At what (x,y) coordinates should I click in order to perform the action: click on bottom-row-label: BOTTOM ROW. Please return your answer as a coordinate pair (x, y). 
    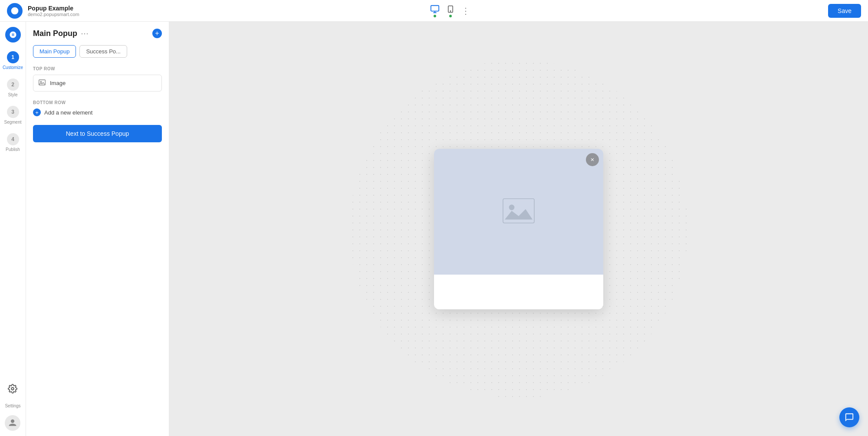
    Looking at the image, I should click on (97, 102).